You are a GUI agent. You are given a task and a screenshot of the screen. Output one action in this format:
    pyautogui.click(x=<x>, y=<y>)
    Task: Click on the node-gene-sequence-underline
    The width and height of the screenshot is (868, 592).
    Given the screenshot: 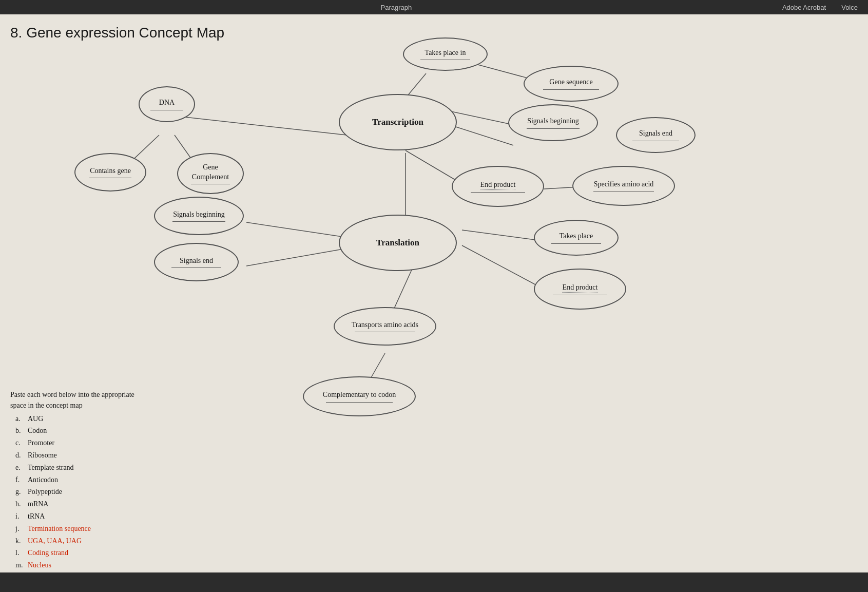 What is the action you would take?
    pyautogui.click(x=571, y=89)
    